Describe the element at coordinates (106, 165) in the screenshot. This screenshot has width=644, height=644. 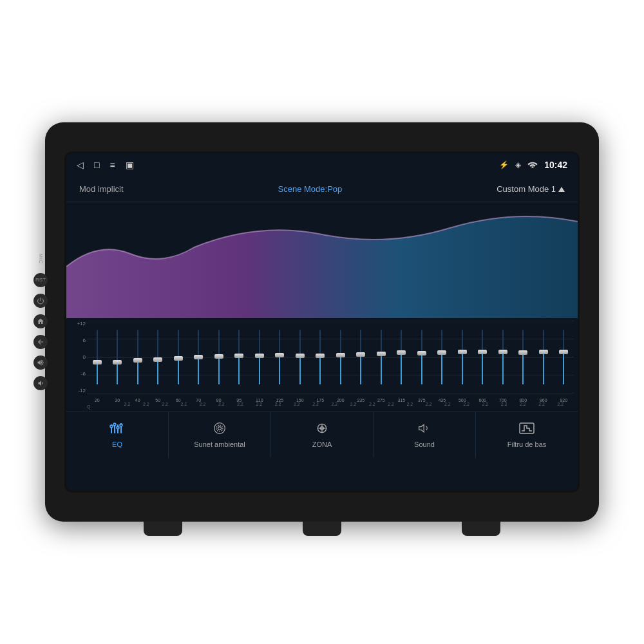
I see `nav-buttons: ◁ □ ≡ ▣` at that location.